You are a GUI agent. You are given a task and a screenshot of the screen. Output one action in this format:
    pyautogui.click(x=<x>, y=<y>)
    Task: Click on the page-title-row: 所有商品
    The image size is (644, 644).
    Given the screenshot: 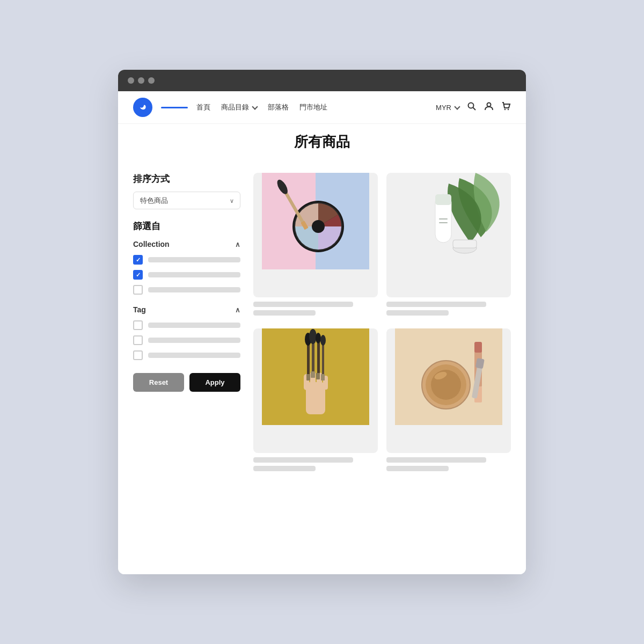 What is the action you would take?
    pyautogui.click(x=322, y=143)
    